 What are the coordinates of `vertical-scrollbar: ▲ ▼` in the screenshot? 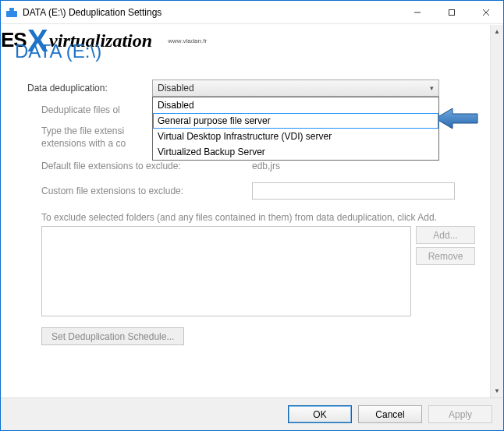 It's located at (496, 211).